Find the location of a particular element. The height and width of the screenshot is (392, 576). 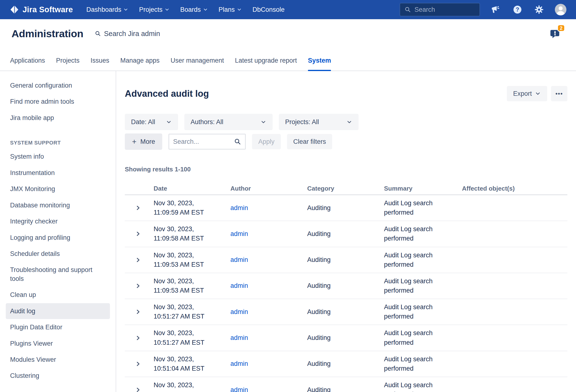

sidebar-item-plugin-data-editor: Plugin Data Editor is located at coordinates (58, 327).